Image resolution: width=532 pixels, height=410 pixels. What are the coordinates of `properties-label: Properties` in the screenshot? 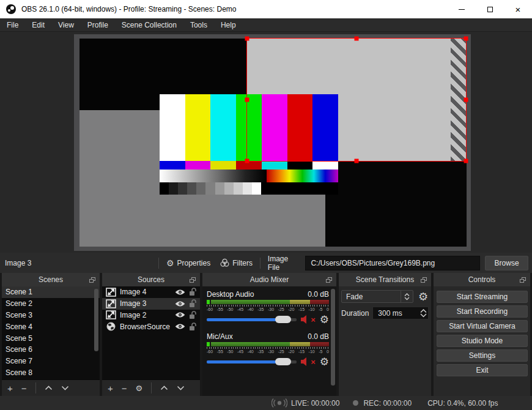 It's located at (194, 263).